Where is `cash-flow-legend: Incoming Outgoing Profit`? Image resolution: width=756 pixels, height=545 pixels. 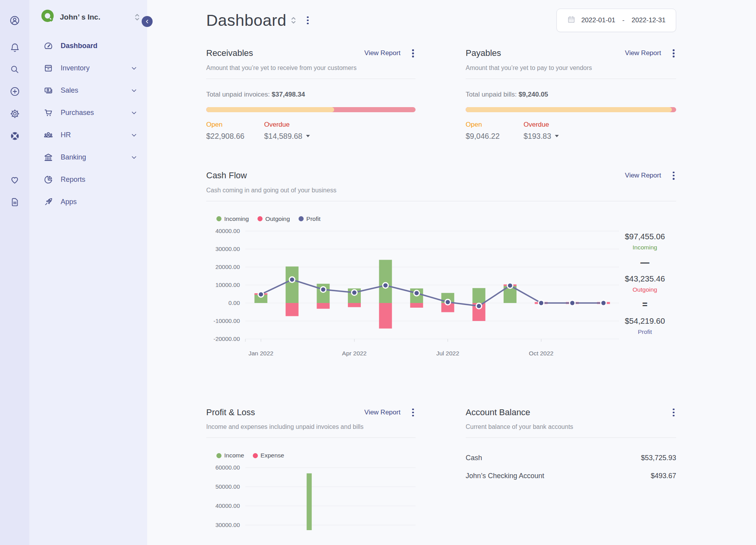
cash-flow-legend: Incoming Outgoing Profit is located at coordinates (446, 219).